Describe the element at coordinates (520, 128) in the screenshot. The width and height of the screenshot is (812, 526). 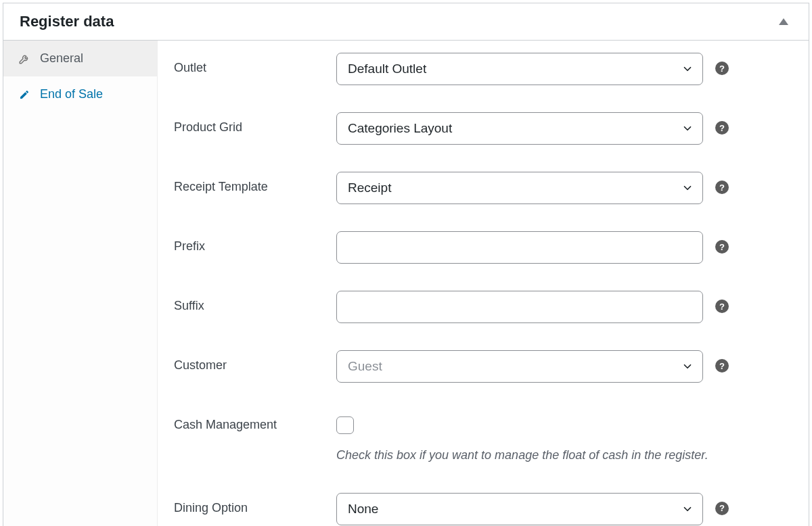
I see `product-grid-select: Categories Layout` at that location.